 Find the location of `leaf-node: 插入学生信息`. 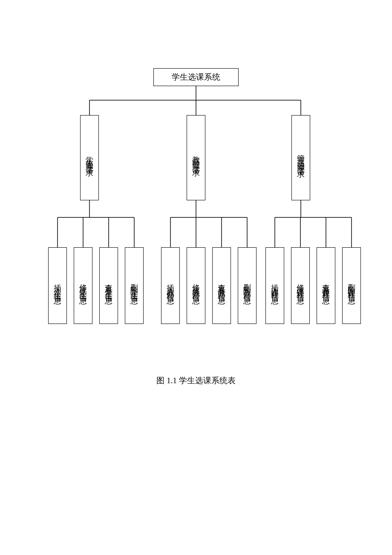

leaf-node: 插入学生信息 is located at coordinates (58, 286).